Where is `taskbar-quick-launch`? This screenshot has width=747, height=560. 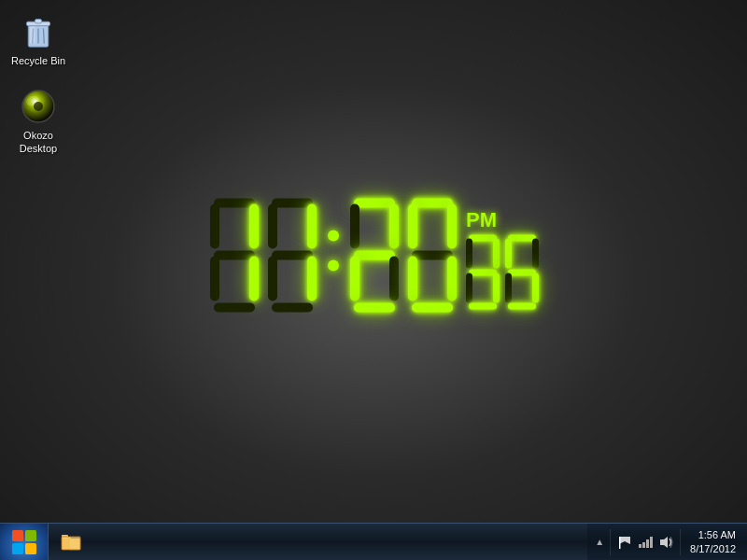 taskbar-quick-launch is located at coordinates (317, 542).